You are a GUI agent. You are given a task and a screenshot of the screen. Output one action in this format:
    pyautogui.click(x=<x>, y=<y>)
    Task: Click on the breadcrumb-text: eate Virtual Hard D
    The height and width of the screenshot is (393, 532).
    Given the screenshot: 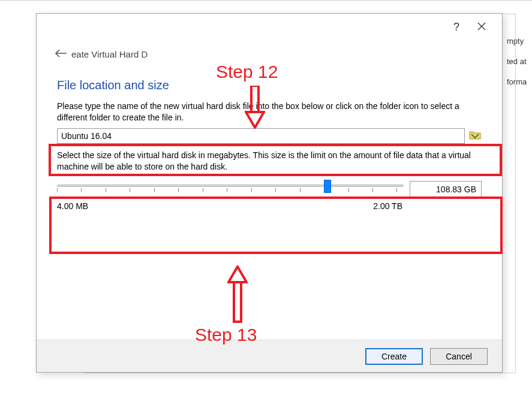 What is the action you would take?
    pyautogui.click(x=109, y=54)
    